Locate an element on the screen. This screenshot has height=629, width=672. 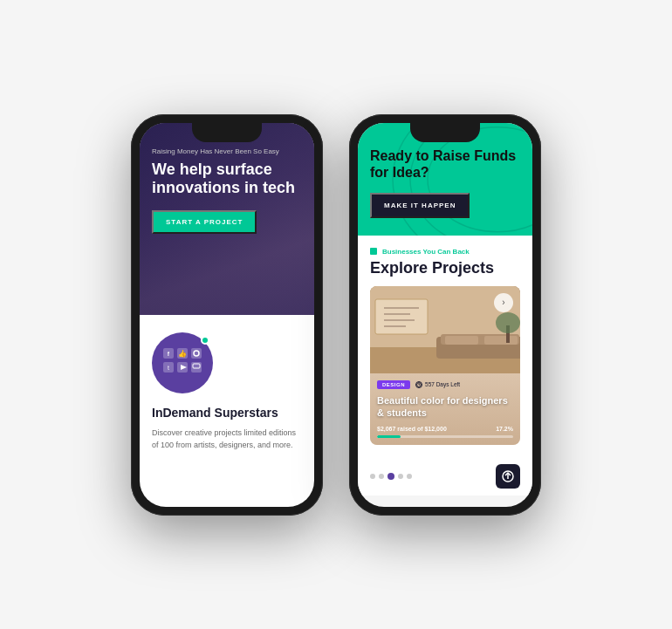
feature-section: f 👍 t is located at coordinates (227, 393).